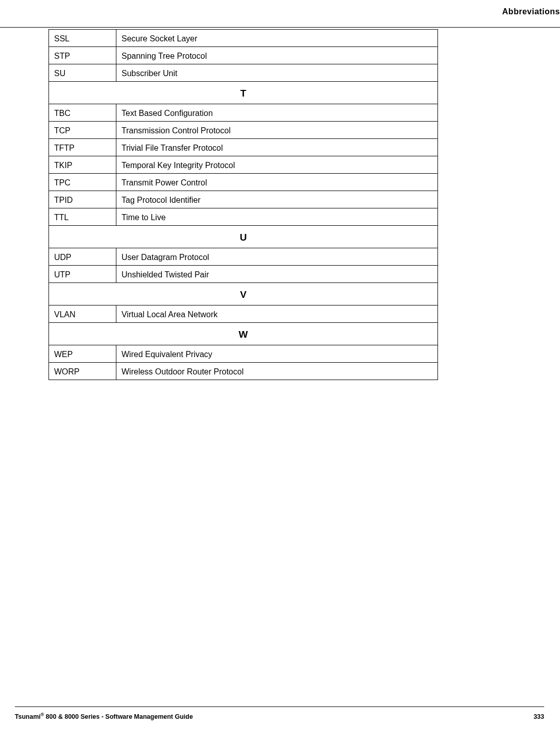 The width and height of the screenshot is (560, 730). What do you see at coordinates (83, 148) in the screenshot?
I see `abbreviation-cell: TFTP` at bounding box center [83, 148].